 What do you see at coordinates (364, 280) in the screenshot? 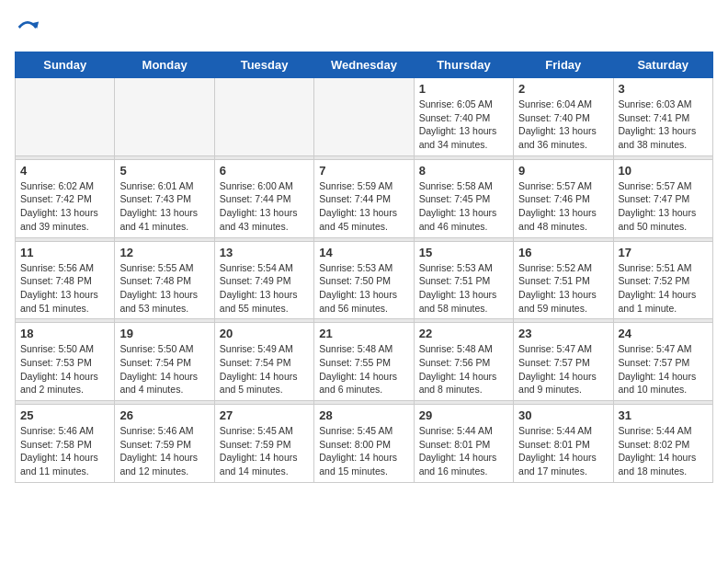
I see `calendar-week-row: 11Sunrise: 5:56 AMSunset: 7:48 PMDayligh…` at bounding box center [364, 280].